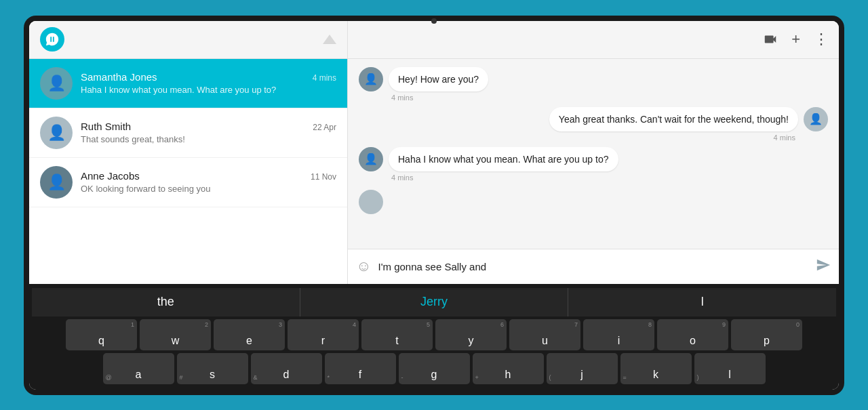  What do you see at coordinates (730, 369) in the screenshot?
I see `key-l: )l` at bounding box center [730, 369].